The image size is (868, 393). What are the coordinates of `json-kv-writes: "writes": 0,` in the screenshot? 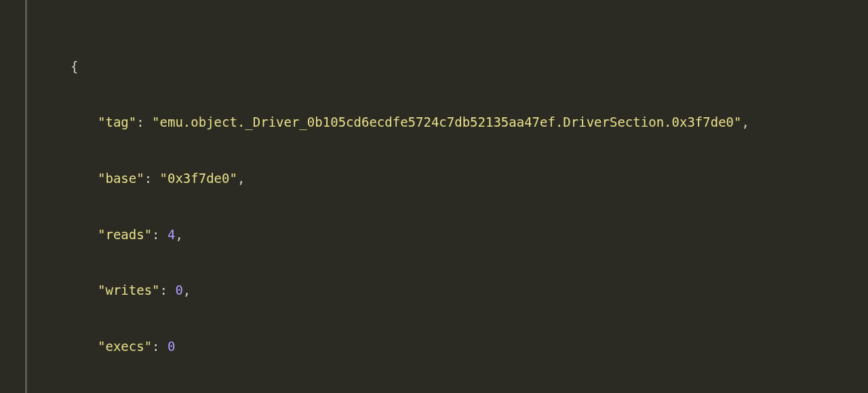 It's located at (453, 291).